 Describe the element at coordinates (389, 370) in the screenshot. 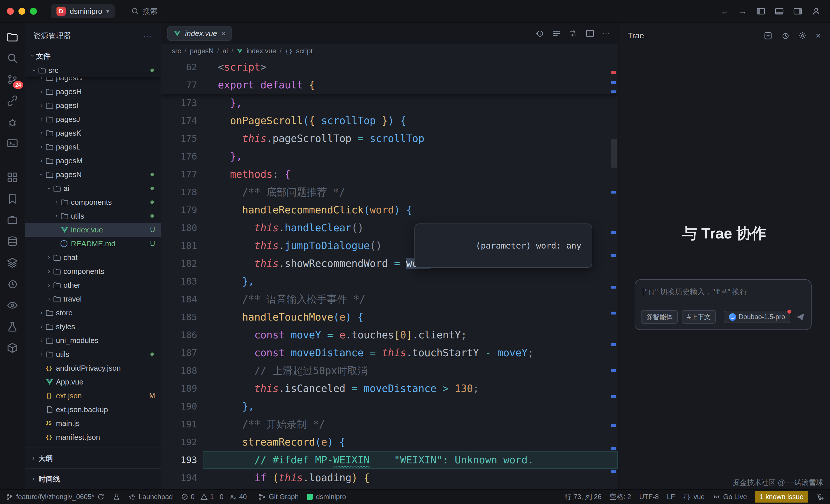

I see `code-line-188: 188 // 上滑超过50px时取消` at that location.